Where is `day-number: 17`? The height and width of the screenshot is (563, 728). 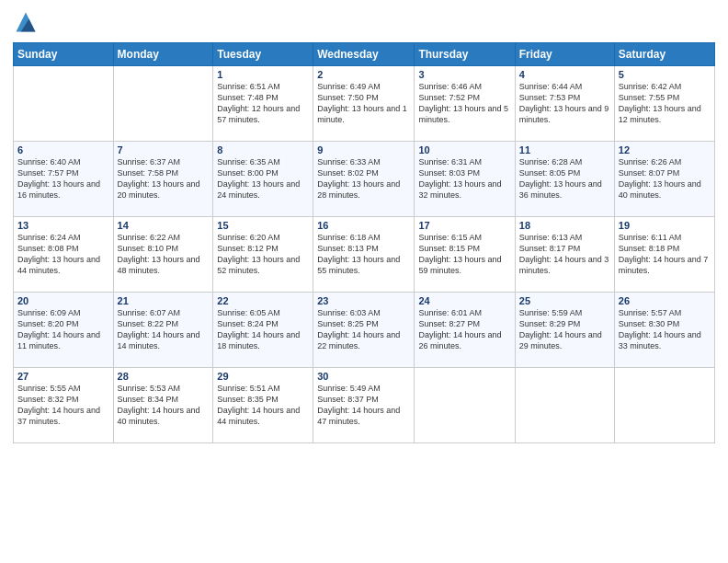
day-number: 17 is located at coordinates (464, 225).